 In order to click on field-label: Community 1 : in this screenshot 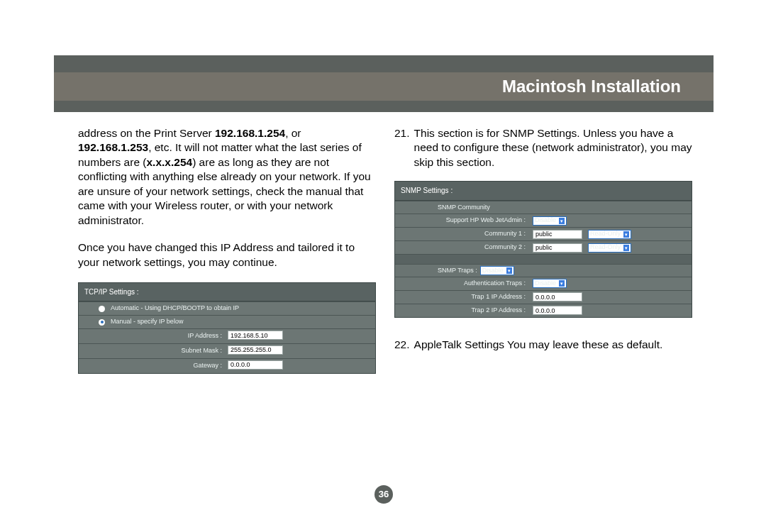, I will do `click(462, 234)`.